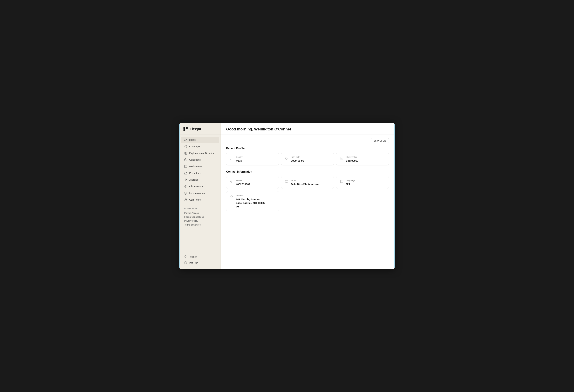  I want to click on sidebar-item-immunizations: Immunizations, so click(200, 193).